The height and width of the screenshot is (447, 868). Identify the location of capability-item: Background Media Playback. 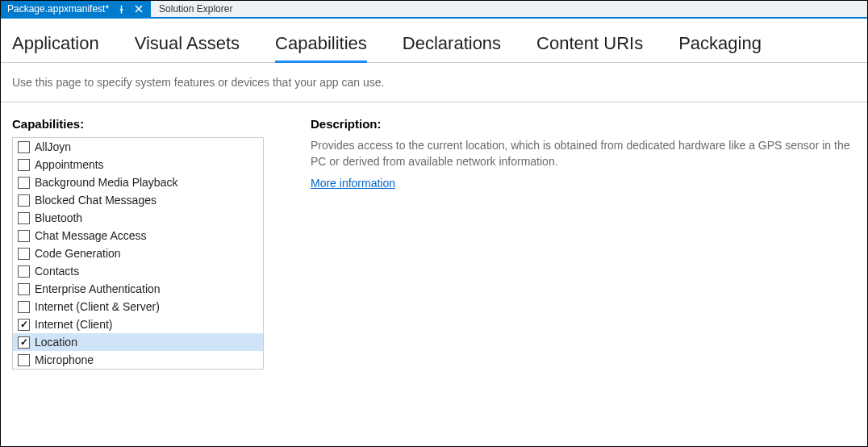
(138, 182).